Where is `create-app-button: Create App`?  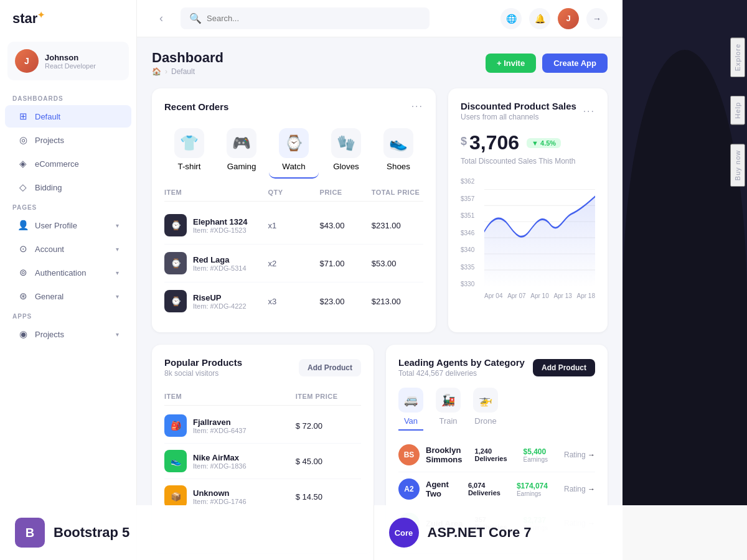
create-app-button: Create App is located at coordinates (575, 63).